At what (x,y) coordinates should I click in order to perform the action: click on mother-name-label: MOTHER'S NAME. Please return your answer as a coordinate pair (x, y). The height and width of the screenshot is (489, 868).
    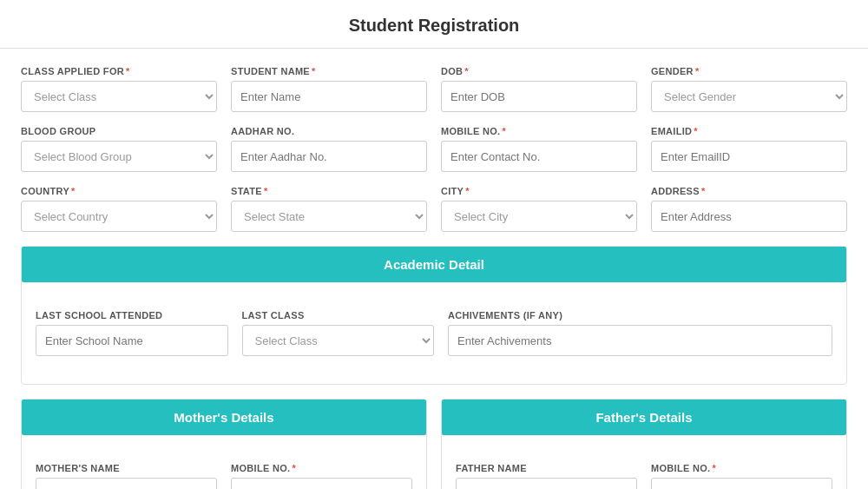
    Looking at the image, I should click on (127, 468).